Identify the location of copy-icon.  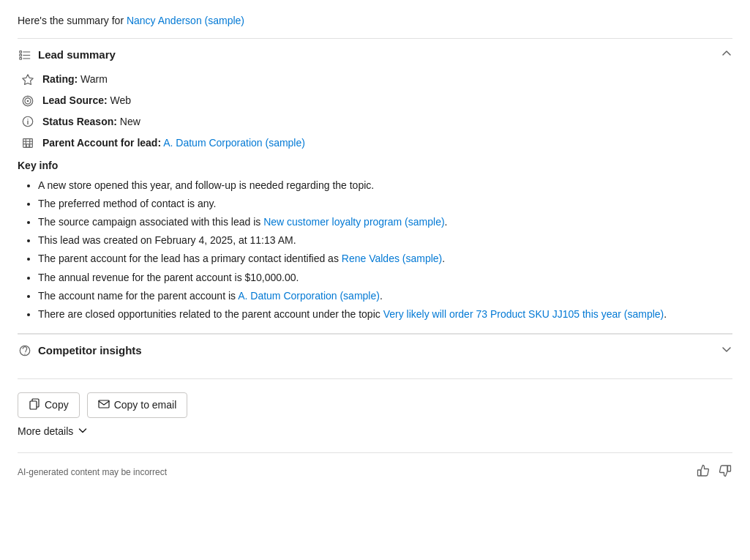
(34, 406).